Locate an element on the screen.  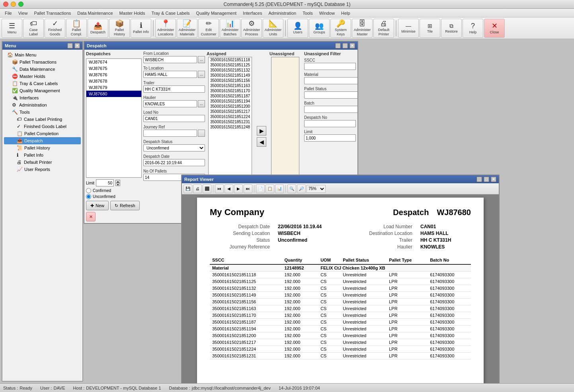
load-no-input is located at coordinates (174, 118).